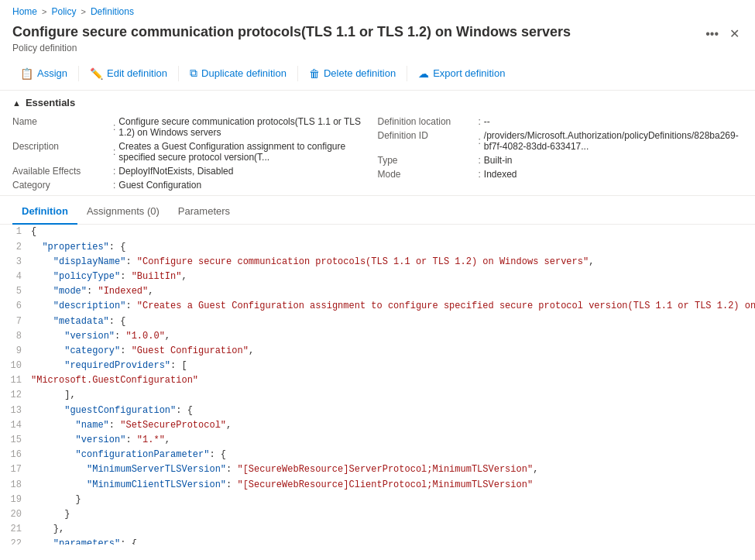  Describe the element at coordinates (14, 352) in the screenshot. I see `line-number: 9` at that location.